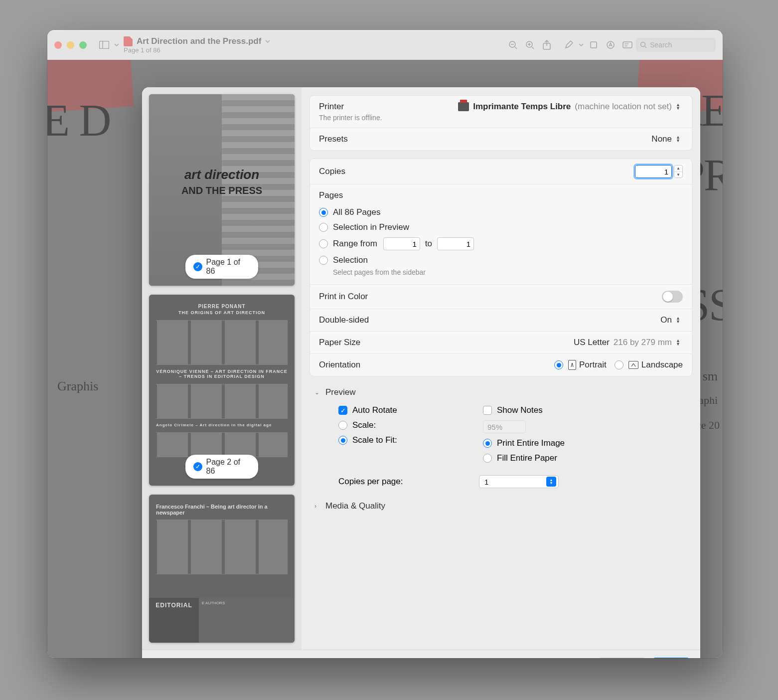  Describe the element at coordinates (678, 172) in the screenshot. I see `copies-stepper: ▲▼` at that location.